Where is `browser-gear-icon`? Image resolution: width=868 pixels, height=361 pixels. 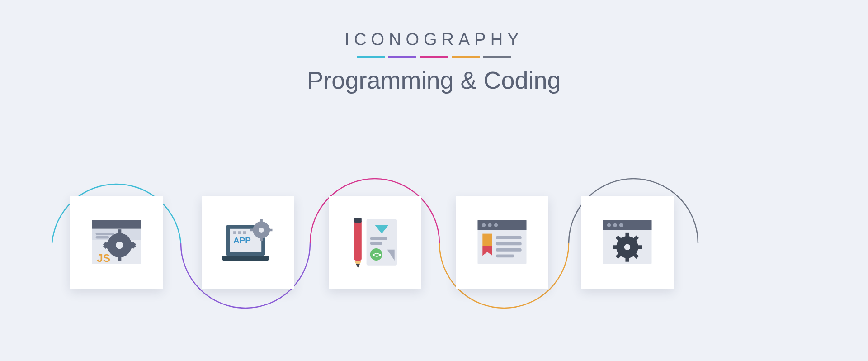 browser-gear-icon is located at coordinates (627, 242).